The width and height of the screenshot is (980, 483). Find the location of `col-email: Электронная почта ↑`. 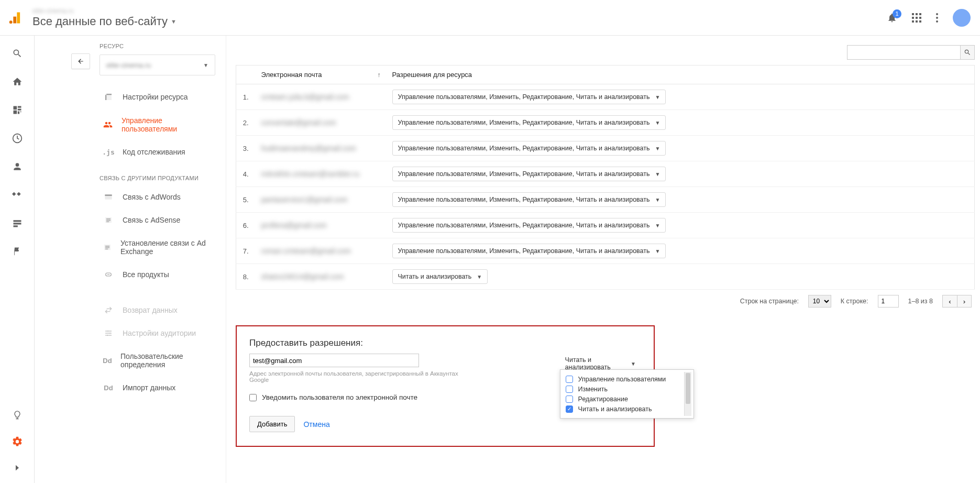

col-email: Электронная почта ↑ is located at coordinates (321, 75).